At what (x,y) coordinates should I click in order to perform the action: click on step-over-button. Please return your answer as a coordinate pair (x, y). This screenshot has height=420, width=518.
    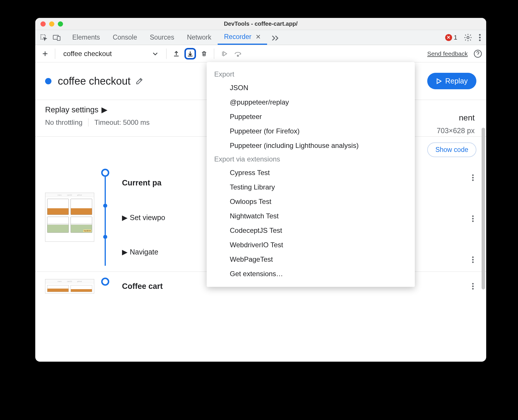
    Looking at the image, I should click on (238, 54).